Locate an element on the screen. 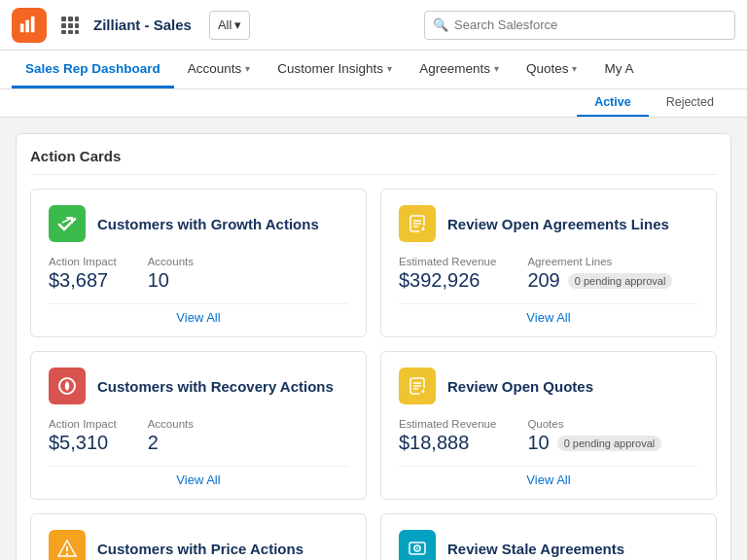 This screenshot has height=560, width=747. metric2-label-recovery: Accounts is located at coordinates (171, 424).